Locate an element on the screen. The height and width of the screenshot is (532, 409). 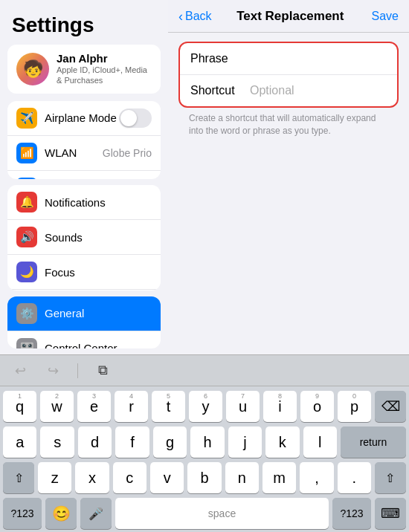
shift-right-key: ⇧ is located at coordinates (390, 478).